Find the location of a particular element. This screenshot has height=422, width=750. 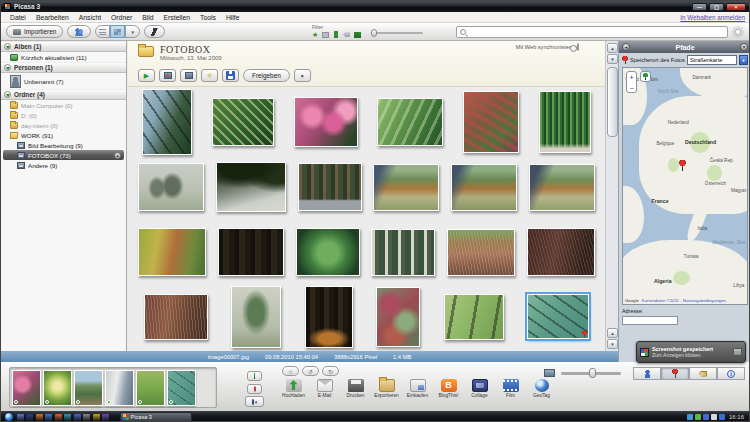

share-dropdown-button: ▼ is located at coordinates (302, 76).